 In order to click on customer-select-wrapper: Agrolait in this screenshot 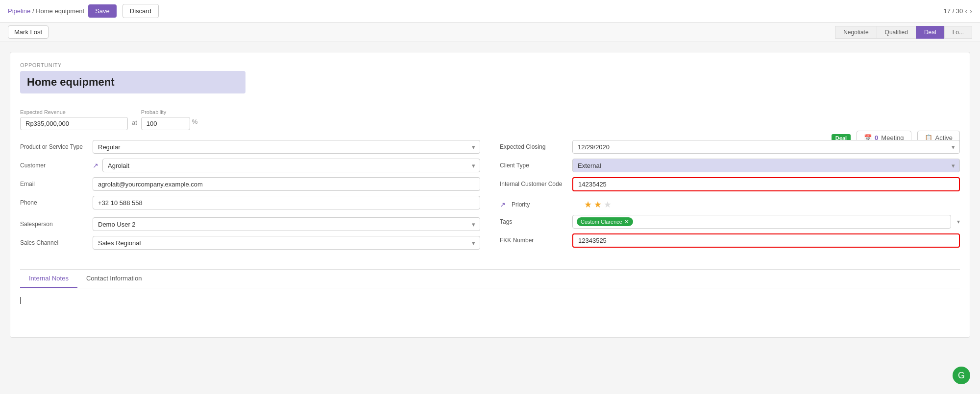, I will do `click(291, 165)`.